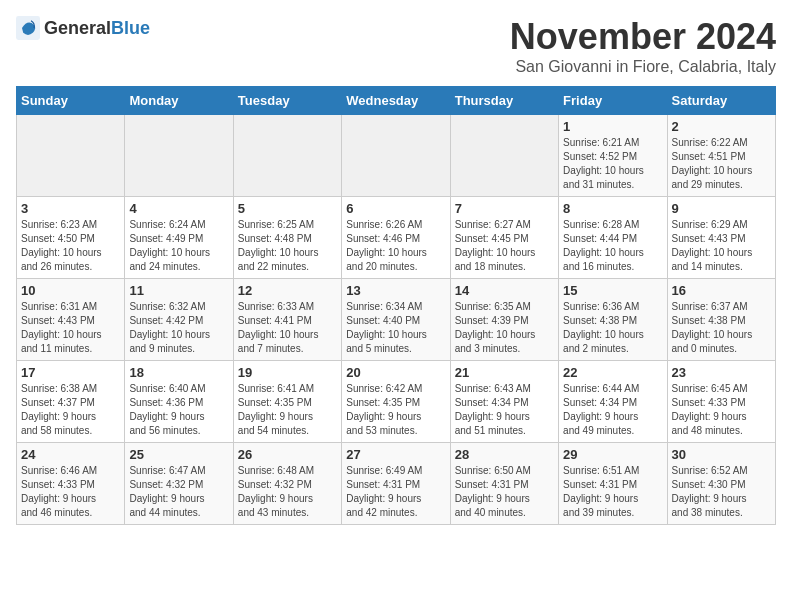  What do you see at coordinates (287, 320) in the screenshot?
I see `table-row: 12Sunrise: 6:33 AM Sunset: 4:41 PM Dayli…` at bounding box center [287, 320].